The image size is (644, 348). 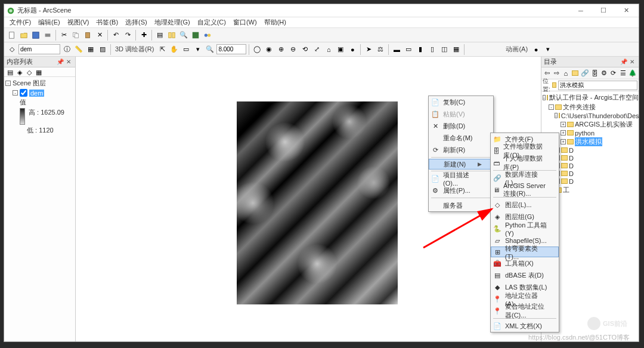 What do you see at coordinates (525, 163) in the screenshot?
I see `new-pgdb: 🗃个人地理数据库(P)` at bounding box center [525, 163].